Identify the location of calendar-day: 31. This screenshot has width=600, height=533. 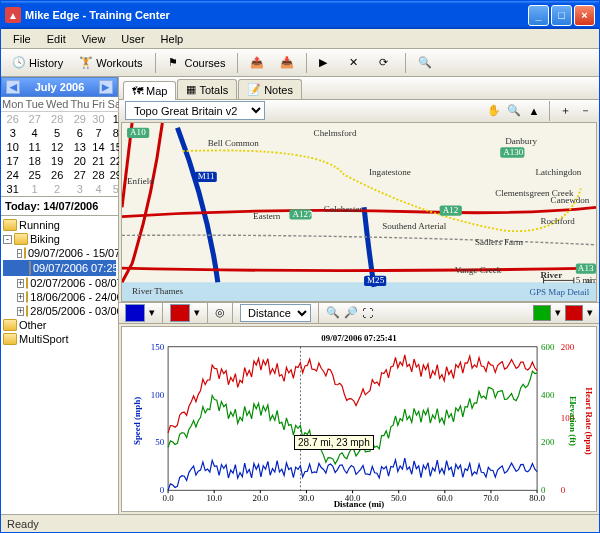
(12, 189).